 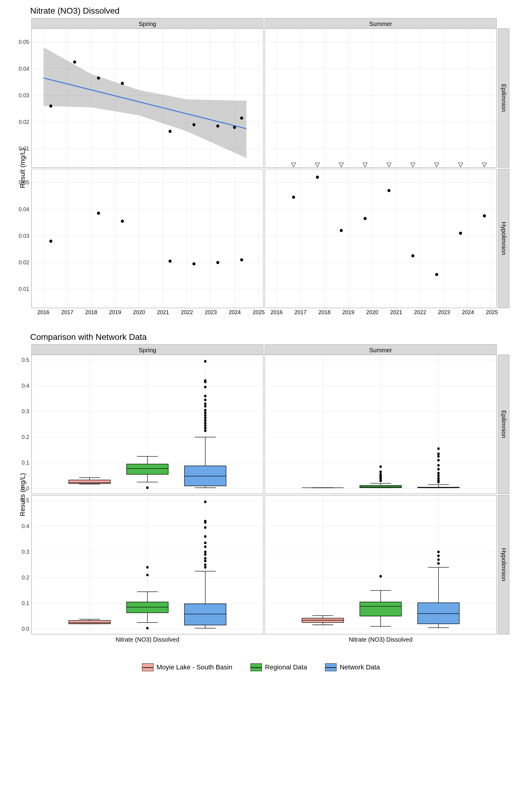 I want to click on legend-label-network: Network Data, so click(x=360, y=667).